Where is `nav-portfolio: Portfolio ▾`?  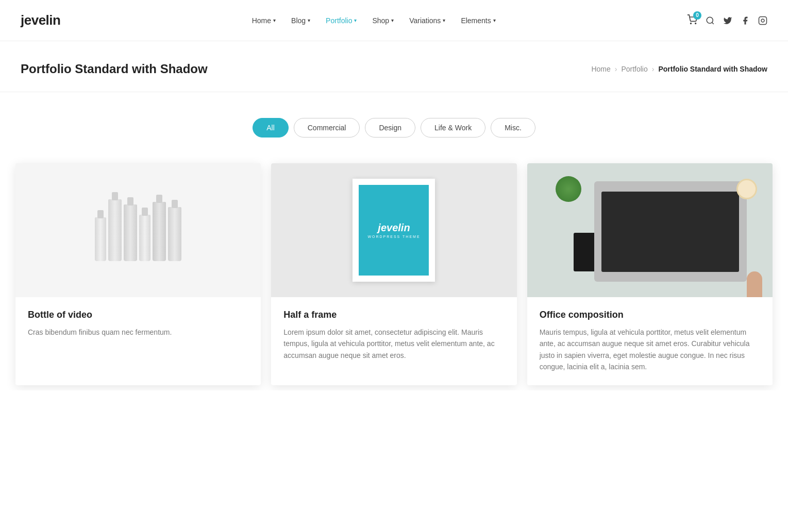 nav-portfolio: Portfolio ▾ is located at coordinates (341, 21).